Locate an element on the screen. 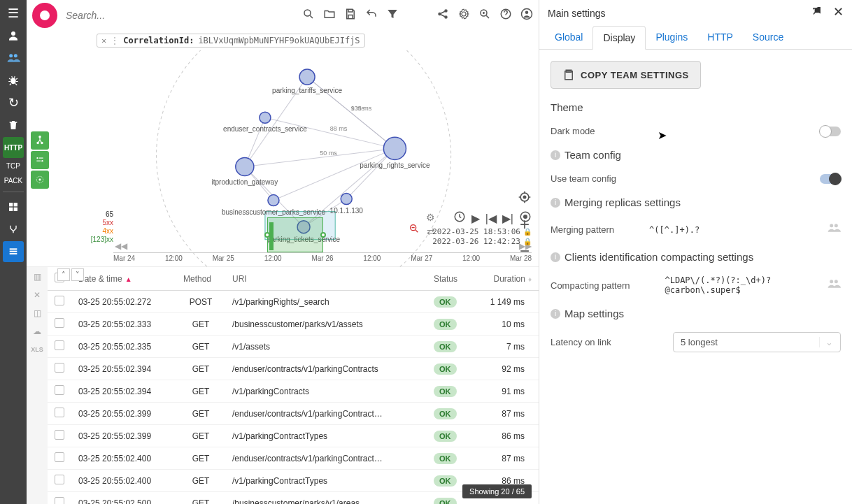  help-icon is located at coordinates (506, 15).